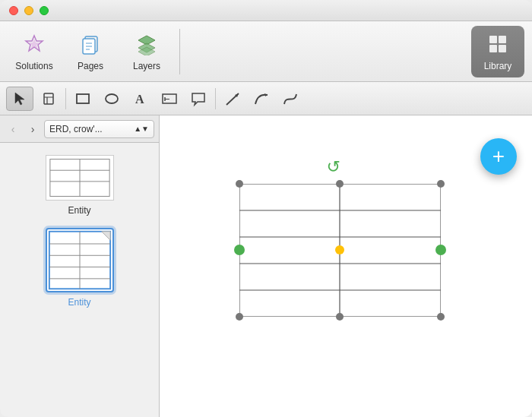  What do you see at coordinates (340, 250) in the screenshot?
I see `handle-center` at bounding box center [340, 250].